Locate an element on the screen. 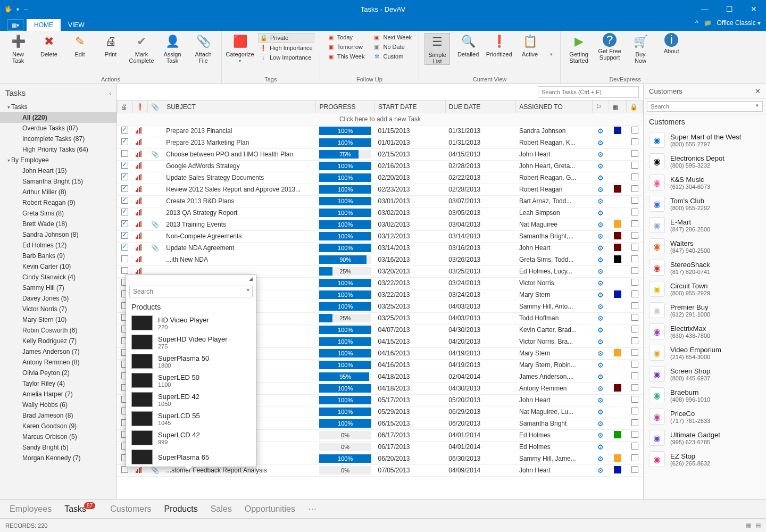 The width and height of the screenshot is (766, 532). nav-item: Antony Remmen (8) is located at coordinates (59, 362).